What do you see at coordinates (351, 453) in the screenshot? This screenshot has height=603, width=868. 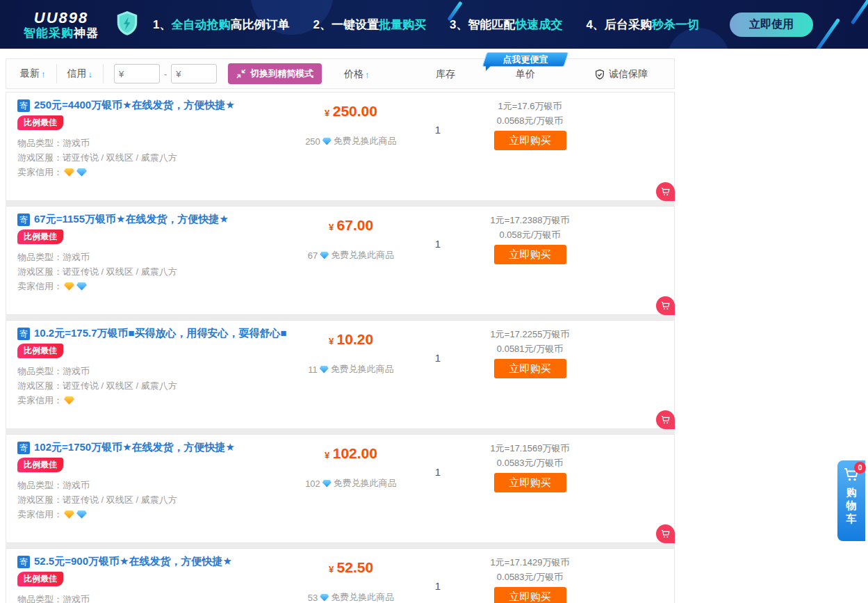 I see `listing-price: ¥ 102.00` at bounding box center [351, 453].